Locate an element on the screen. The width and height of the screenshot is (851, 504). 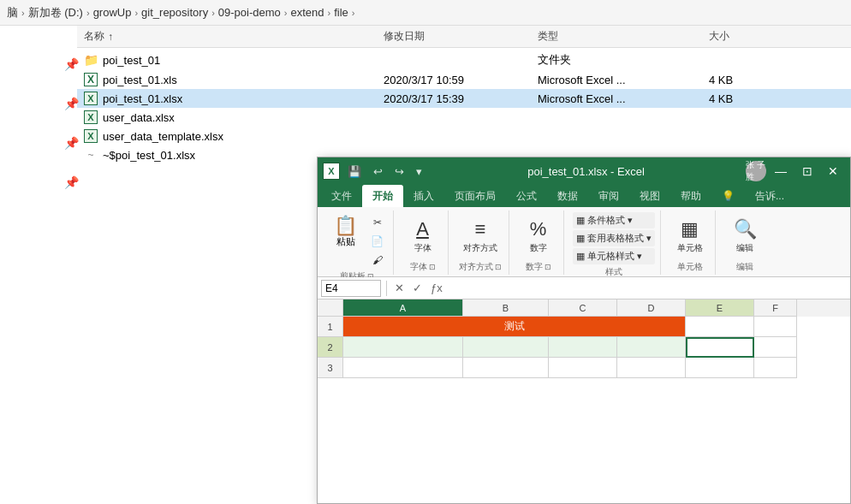
number-expand-icon: ⊡ is located at coordinates (548, 267).